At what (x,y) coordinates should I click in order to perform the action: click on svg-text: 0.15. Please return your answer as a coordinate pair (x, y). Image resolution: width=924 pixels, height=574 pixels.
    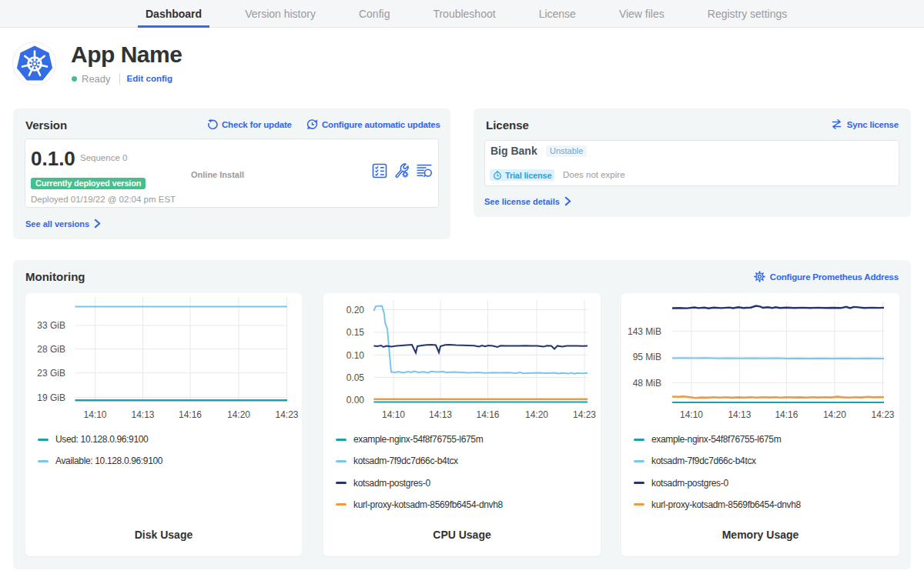
    Looking at the image, I should click on (356, 332).